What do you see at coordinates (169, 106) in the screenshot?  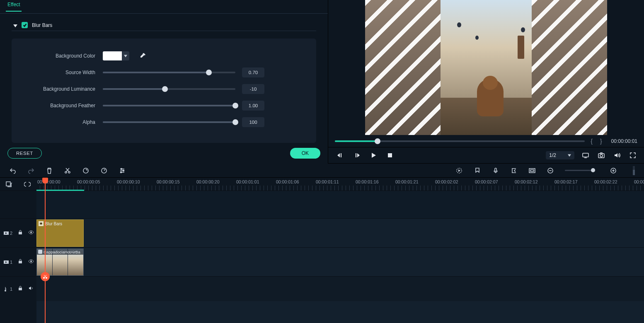 I see `slider-background-feather` at bounding box center [169, 106].